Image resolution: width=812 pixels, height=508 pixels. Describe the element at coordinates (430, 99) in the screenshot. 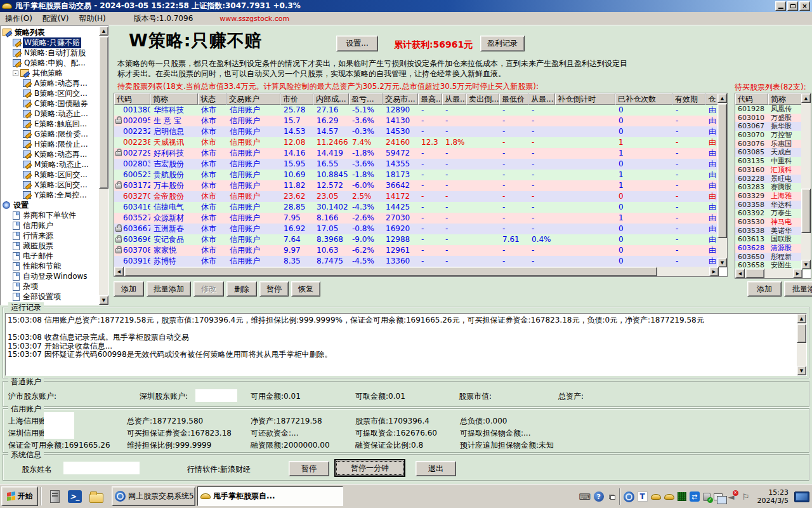

I see `column-header: 最高...` at that location.